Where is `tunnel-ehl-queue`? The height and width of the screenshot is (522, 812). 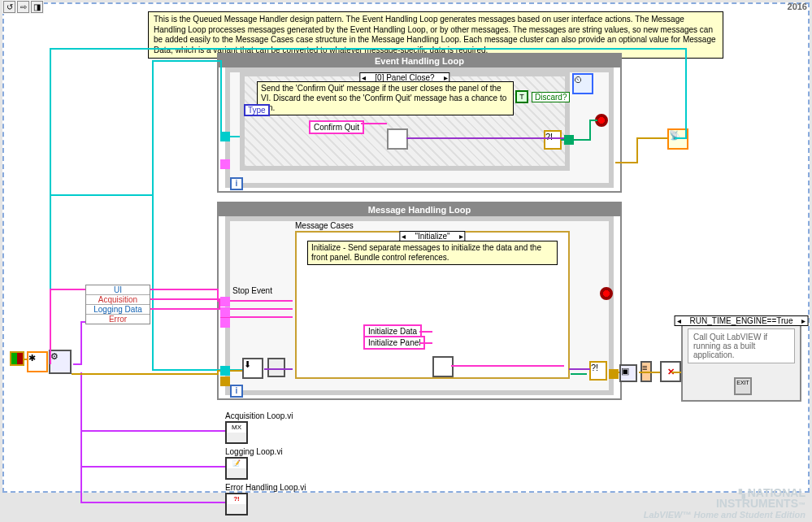 tunnel-ehl-queue is located at coordinates (225, 137).